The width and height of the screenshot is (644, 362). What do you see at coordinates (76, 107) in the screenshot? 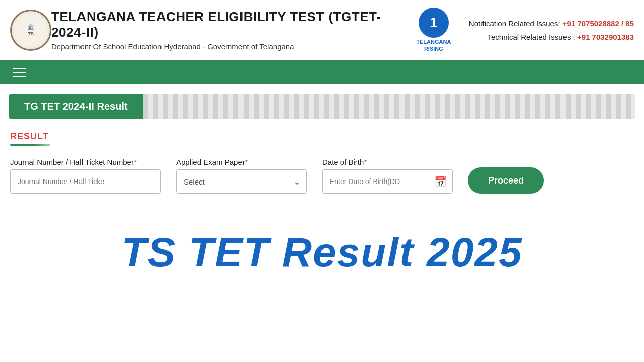
I see `breadcrumb-active: TG TET 2024-II Result` at bounding box center [76, 107].